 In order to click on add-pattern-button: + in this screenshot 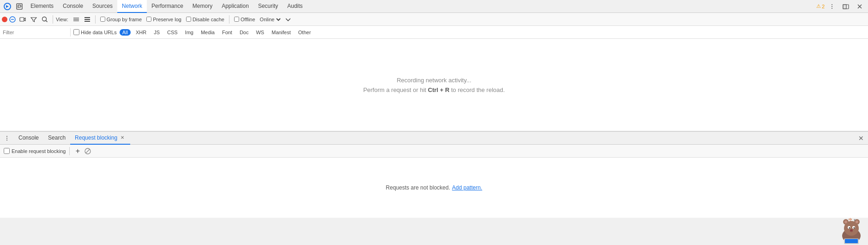, I will do `click(78, 151)`.